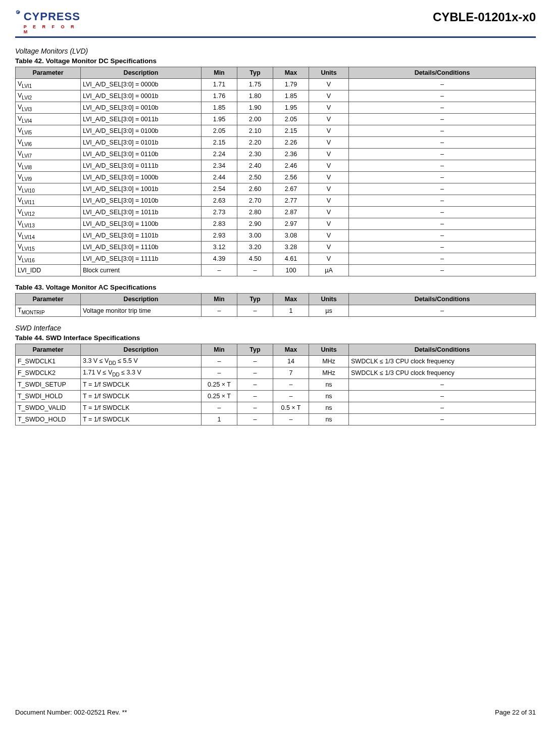 This screenshot has width=551, height=756. Describe the element at coordinates (48, 235) in the screenshot. I see `cell-parameter: VLVI14` at that location.